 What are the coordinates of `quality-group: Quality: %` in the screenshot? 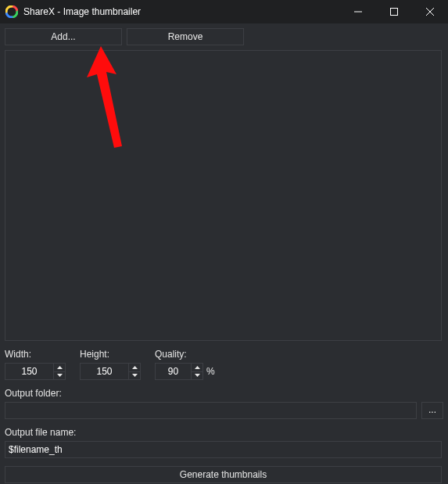 It's located at (185, 364).